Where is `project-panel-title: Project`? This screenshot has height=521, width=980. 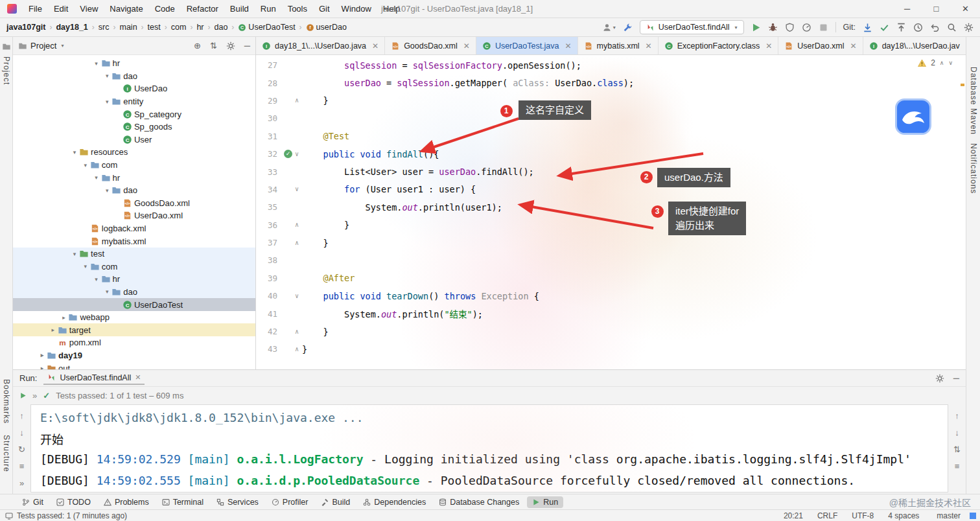
project-panel-title: Project is located at coordinates (43, 45).